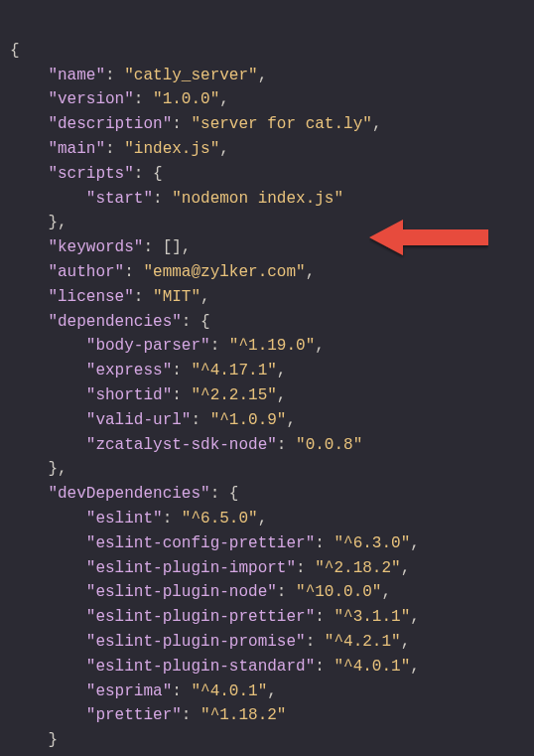 This screenshot has height=756, width=534. What do you see at coordinates (90, 174) in the screenshot?
I see `scripts-key: "scripts"` at bounding box center [90, 174].